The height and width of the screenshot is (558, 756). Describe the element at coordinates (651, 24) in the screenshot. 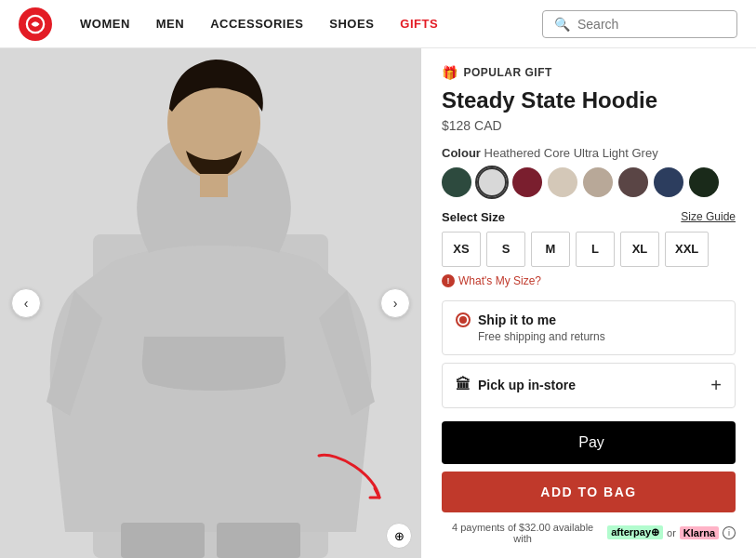

I see `search-input` at that location.